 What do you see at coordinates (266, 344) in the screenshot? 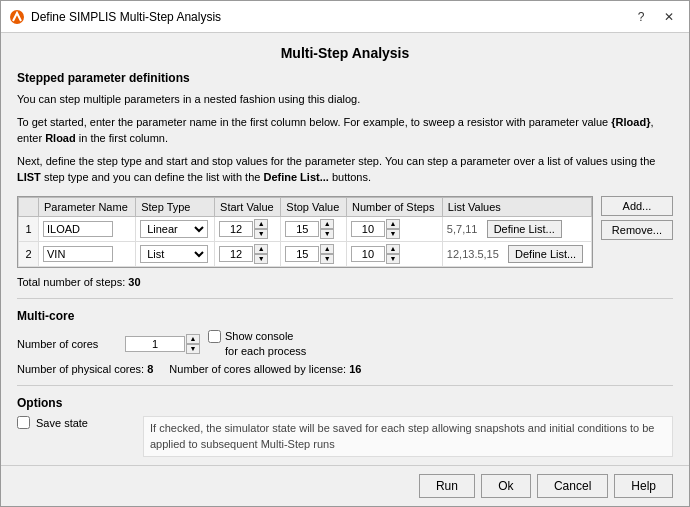
I see `show-console-label: Show consolefor each process` at bounding box center [266, 344].